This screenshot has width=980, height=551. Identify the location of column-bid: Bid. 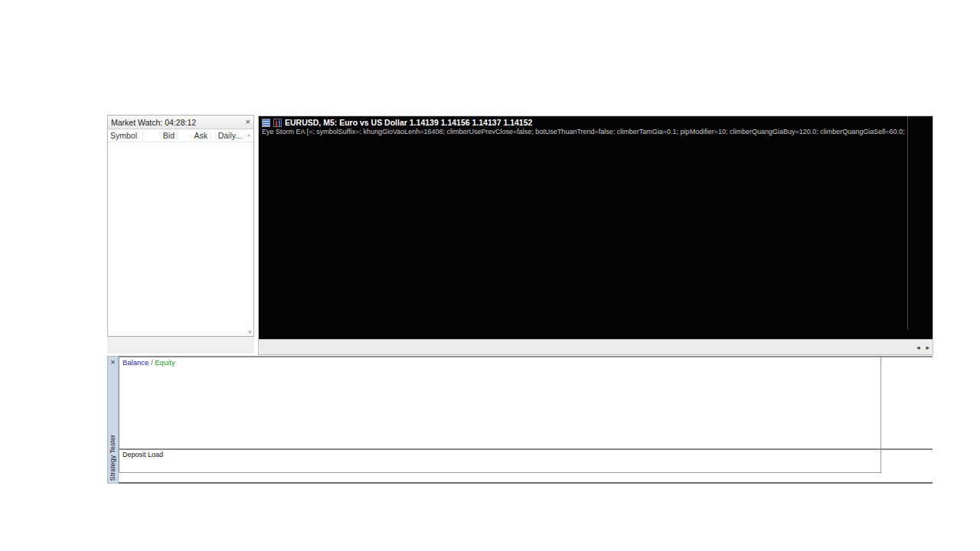
(159, 135).